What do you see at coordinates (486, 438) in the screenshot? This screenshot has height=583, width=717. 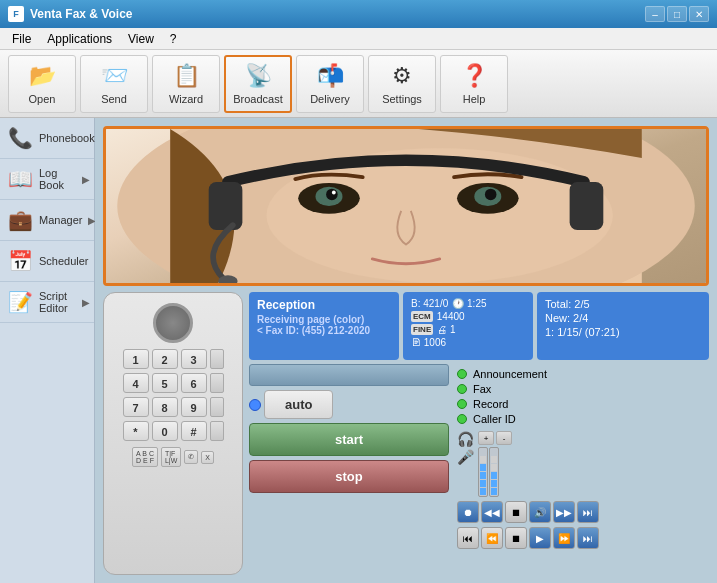 I see `vol-up-btn: +` at bounding box center [486, 438].